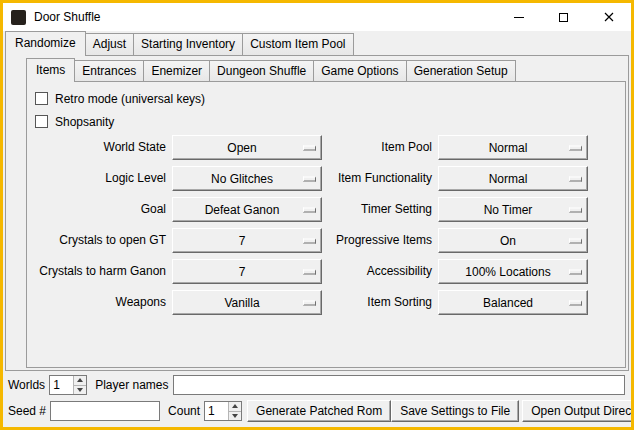 The width and height of the screenshot is (634, 430). Describe the element at coordinates (248, 210) in the screenshot. I see `dropdown-value: Defeat Ganon` at that location.